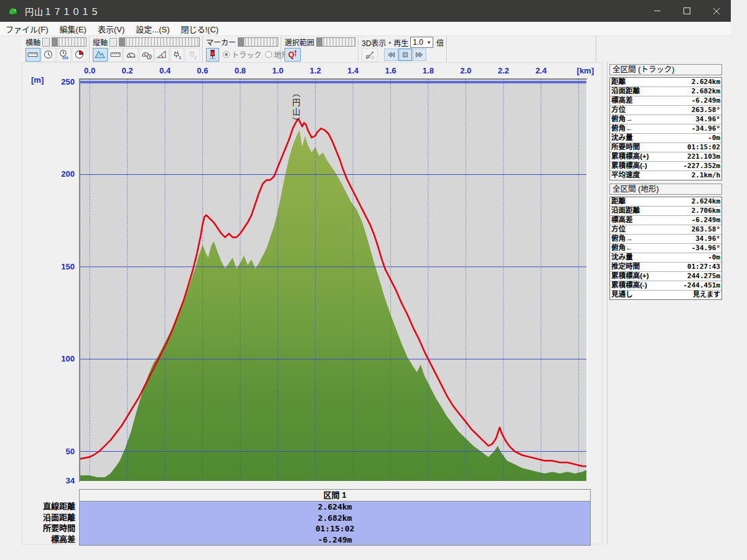  I want to click on menu-item-close: 閉じる!(C), so click(199, 29).